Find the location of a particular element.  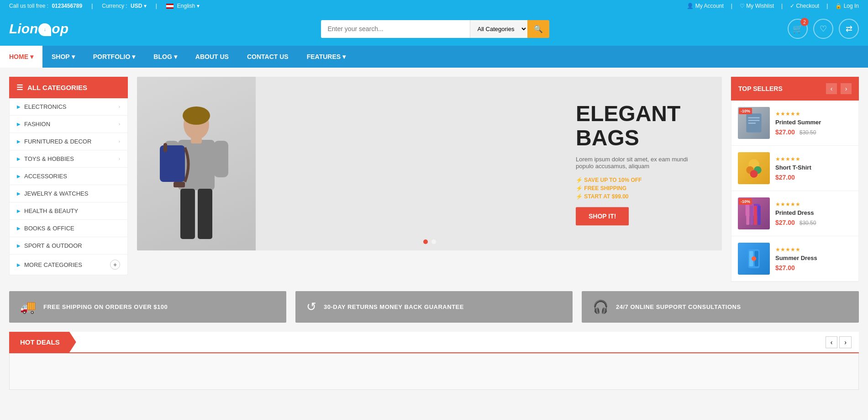

category-item-jewelry: ▶ JEWELRY & WATCHES is located at coordinates (68, 194).